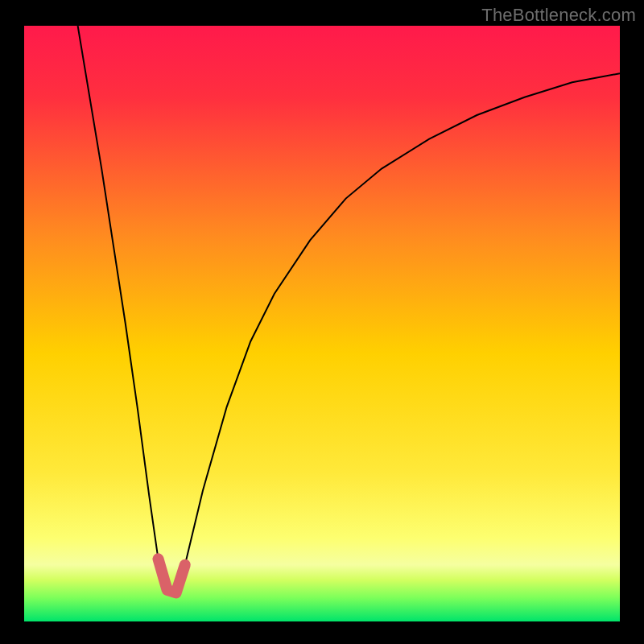  I want to click on watermark-text: TheBottleneck.com, so click(559, 15).